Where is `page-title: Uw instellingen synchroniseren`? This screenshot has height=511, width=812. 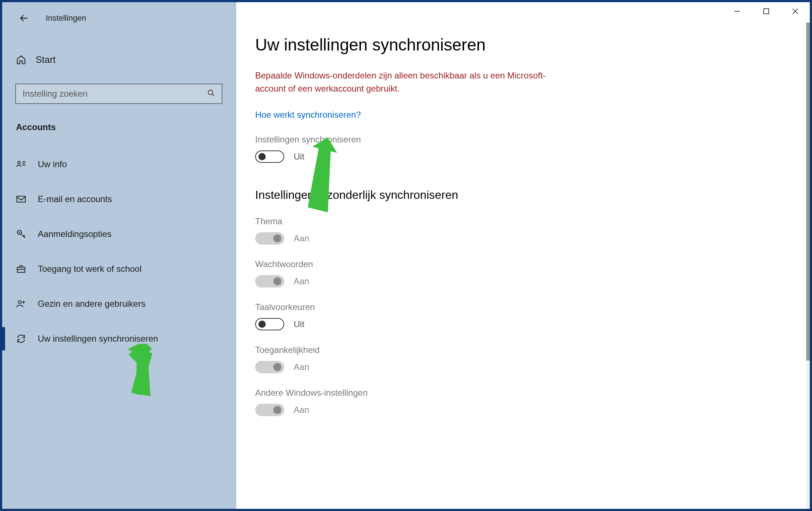 page-title: Uw instellingen synchroniseren is located at coordinates (528, 45).